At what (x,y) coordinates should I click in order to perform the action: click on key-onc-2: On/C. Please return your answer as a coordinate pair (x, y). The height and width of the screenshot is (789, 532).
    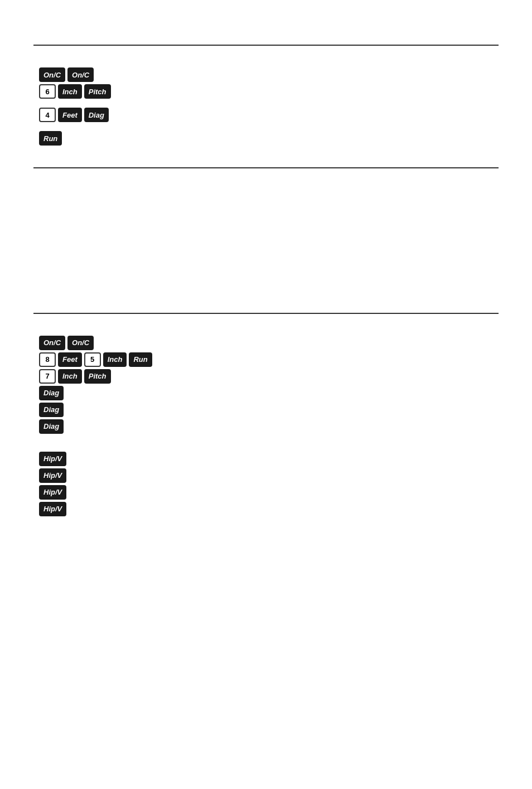
    Looking at the image, I should click on (80, 75).